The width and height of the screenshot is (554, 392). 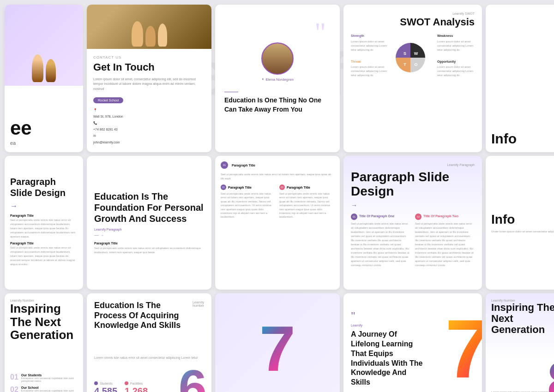 I want to click on edu-foundation-title: Education Is The Foundation For Personal…, so click(x=149, y=208).